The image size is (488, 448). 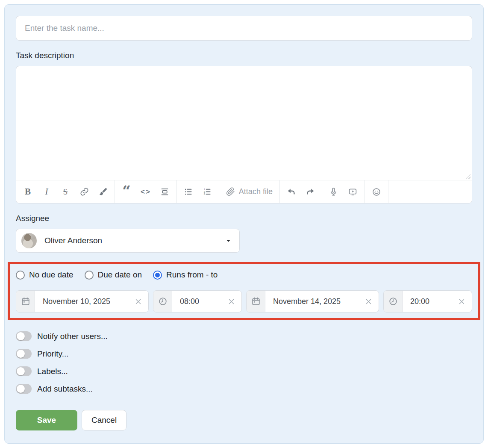 I want to click on due-date-radio-group: No due date Due date on Runs from - to, so click(x=244, y=275).